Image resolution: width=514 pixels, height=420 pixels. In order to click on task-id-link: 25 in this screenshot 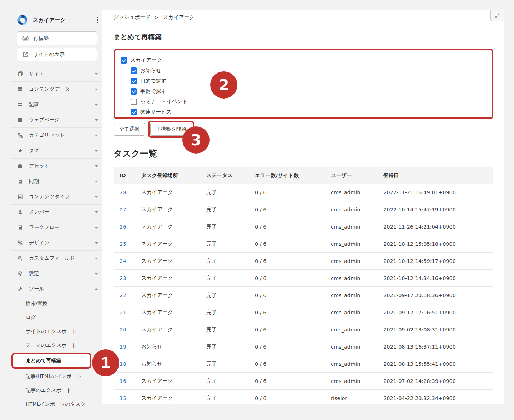, I will do `click(125, 244)`.